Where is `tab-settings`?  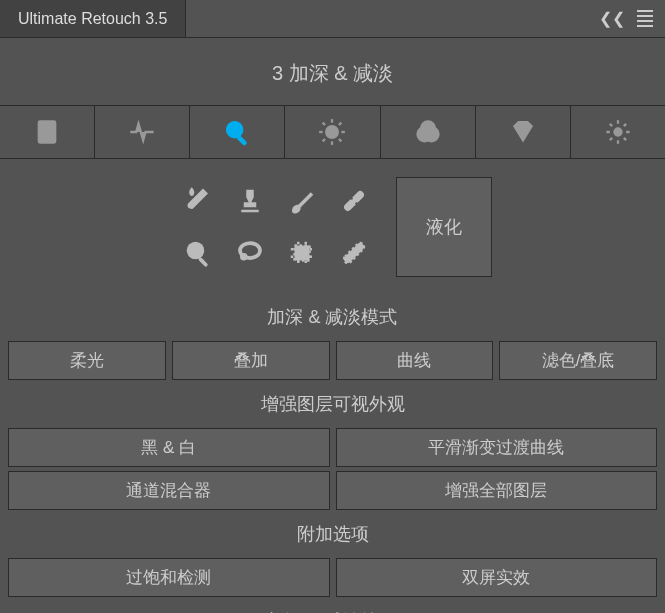
tab-settings is located at coordinates (618, 132).